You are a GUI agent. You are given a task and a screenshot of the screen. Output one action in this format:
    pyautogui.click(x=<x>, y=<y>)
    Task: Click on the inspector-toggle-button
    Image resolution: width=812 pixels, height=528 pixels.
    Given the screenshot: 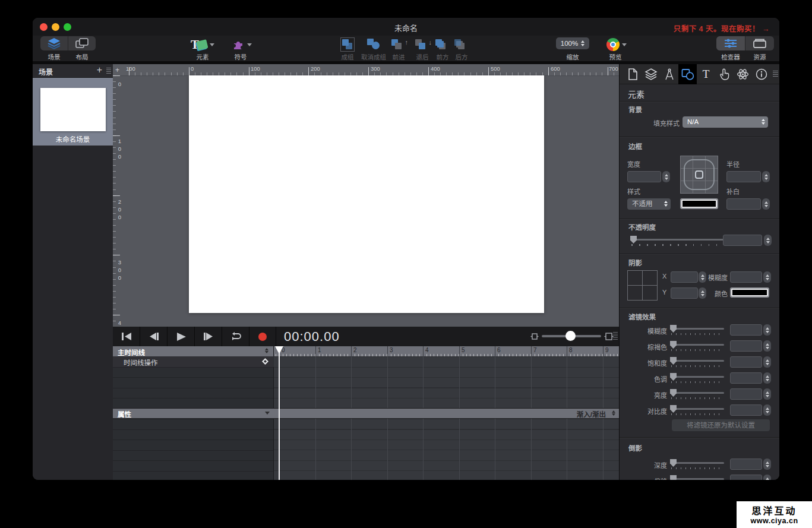 What is the action you would take?
    pyautogui.click(x=731, y=43)
    